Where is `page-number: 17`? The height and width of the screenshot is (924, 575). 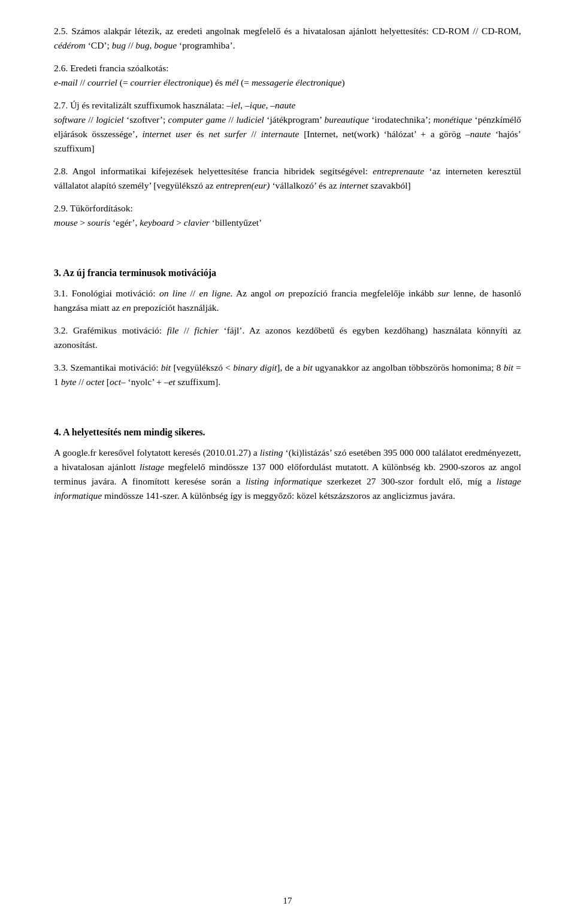 page-number: 17 is located at coordinates (288, 901).